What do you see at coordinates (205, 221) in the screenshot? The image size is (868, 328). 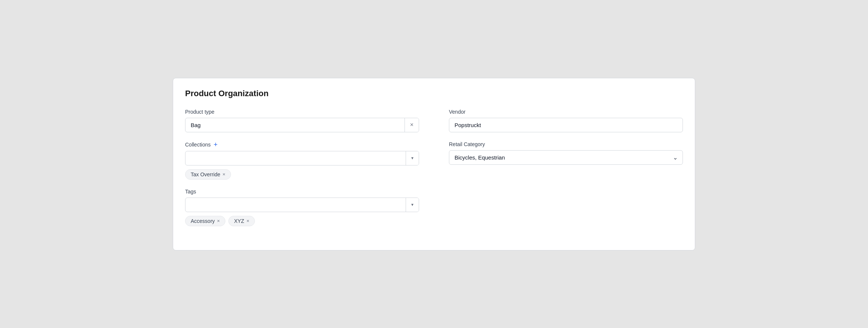 I see `tag-accessory: Accessory ×` at bounding box center [205, 221].